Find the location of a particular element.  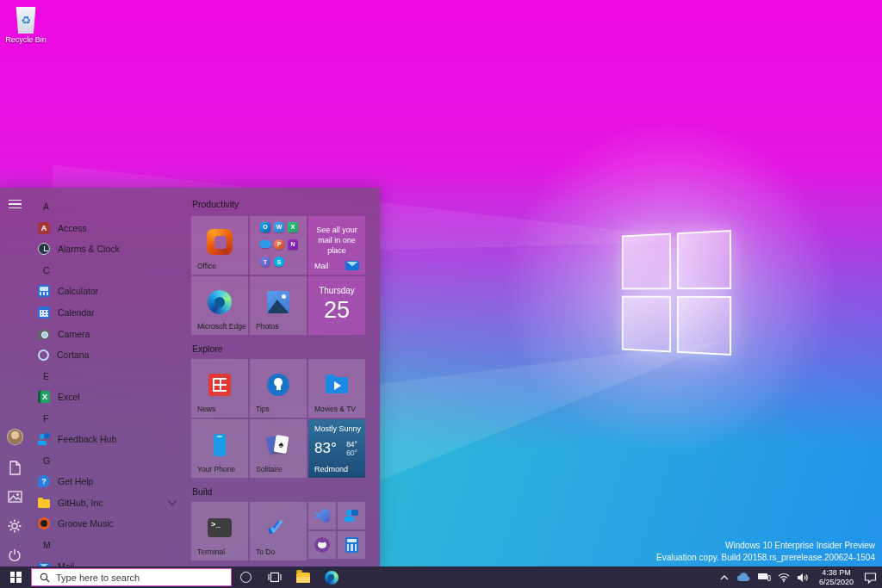

task-view-button is located at coordinates (274, 577).